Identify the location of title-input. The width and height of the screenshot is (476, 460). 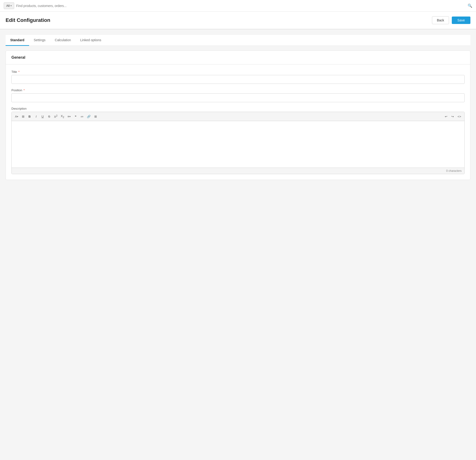
(238, 79).